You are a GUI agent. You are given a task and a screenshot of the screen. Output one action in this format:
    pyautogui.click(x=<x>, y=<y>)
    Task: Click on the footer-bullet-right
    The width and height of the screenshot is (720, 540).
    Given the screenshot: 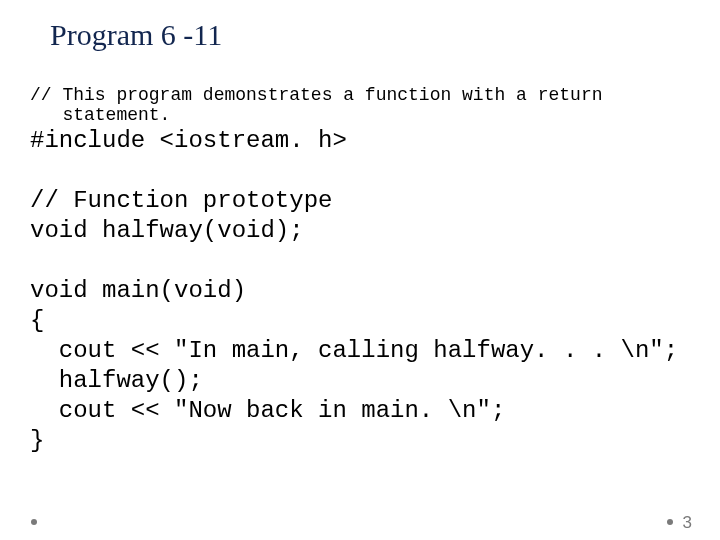 What is the action you would take?
    pyautogui.click(x=670, y=522)
    